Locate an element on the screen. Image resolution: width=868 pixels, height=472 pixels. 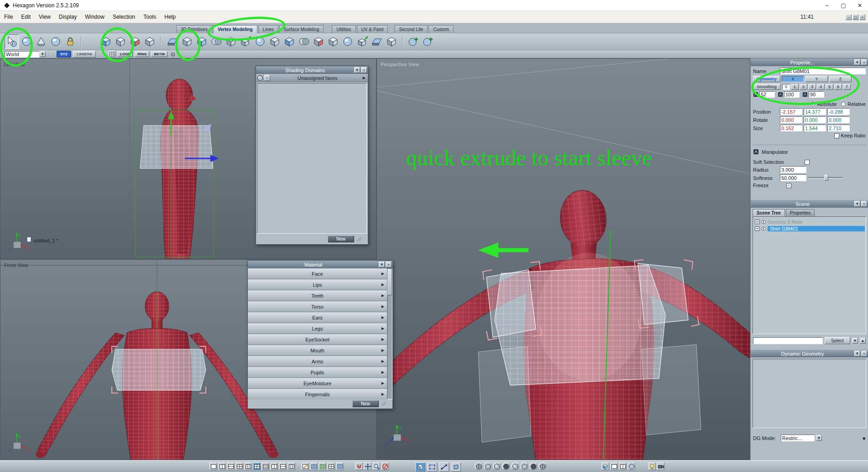
tab-surface-modeling: Surface Modeling is located at coordinates (302, 29).